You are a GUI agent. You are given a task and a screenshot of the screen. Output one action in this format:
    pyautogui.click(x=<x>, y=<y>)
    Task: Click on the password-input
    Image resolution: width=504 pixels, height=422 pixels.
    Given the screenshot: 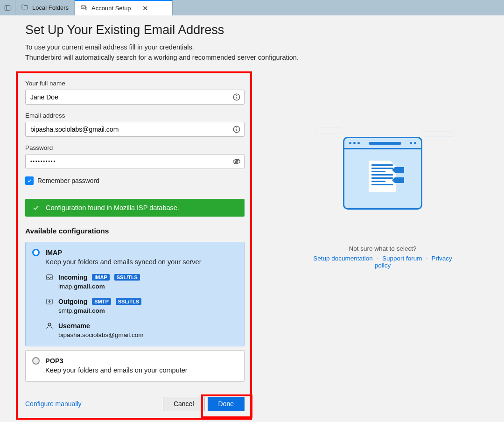 What is the action you would take?
    pyautogui.click(x=135, y=162)
    